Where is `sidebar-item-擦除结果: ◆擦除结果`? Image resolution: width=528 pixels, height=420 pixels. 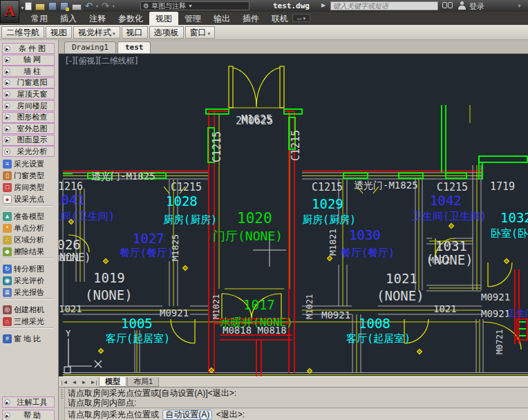
sidebar-item-擦除结果: ◆擦除结果 is located at coordinates (30, 251).